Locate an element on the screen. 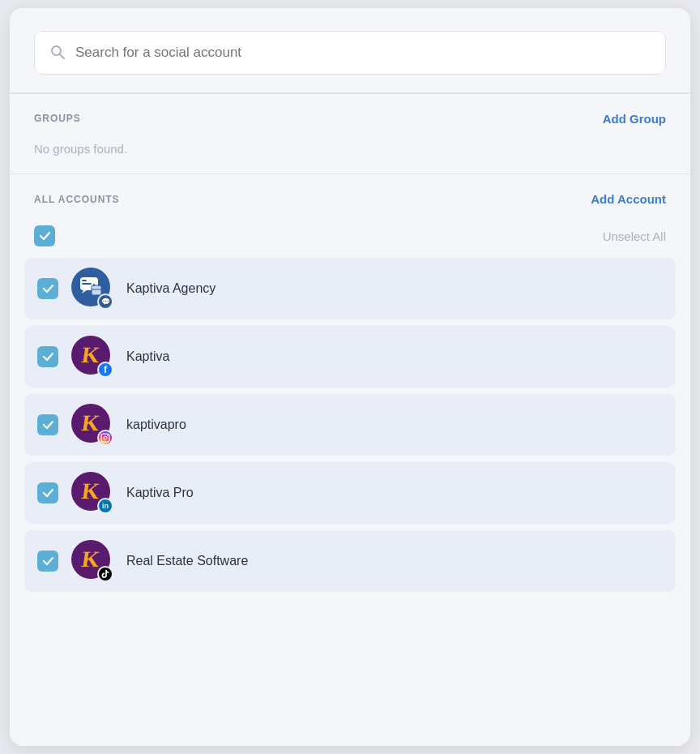 The image size is (700, 754). avatar-4: K is located at coordinates (92, 561).